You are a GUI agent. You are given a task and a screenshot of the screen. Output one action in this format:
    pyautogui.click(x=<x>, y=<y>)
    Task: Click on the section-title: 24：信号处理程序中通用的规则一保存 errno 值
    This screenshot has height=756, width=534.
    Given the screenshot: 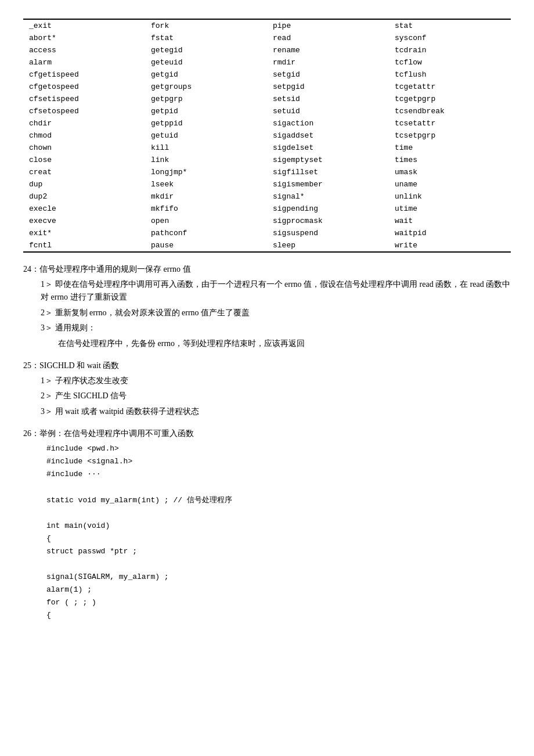 What is the action you would take?
    pyautogui.click(x=267, y=269)
    